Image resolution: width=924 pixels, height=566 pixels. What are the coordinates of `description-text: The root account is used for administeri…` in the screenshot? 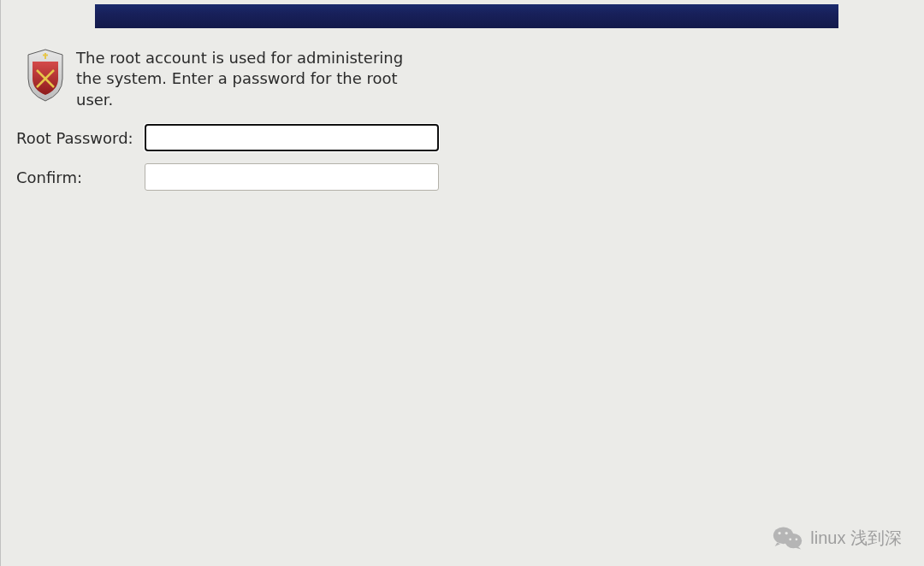 It's located at (247, 79).